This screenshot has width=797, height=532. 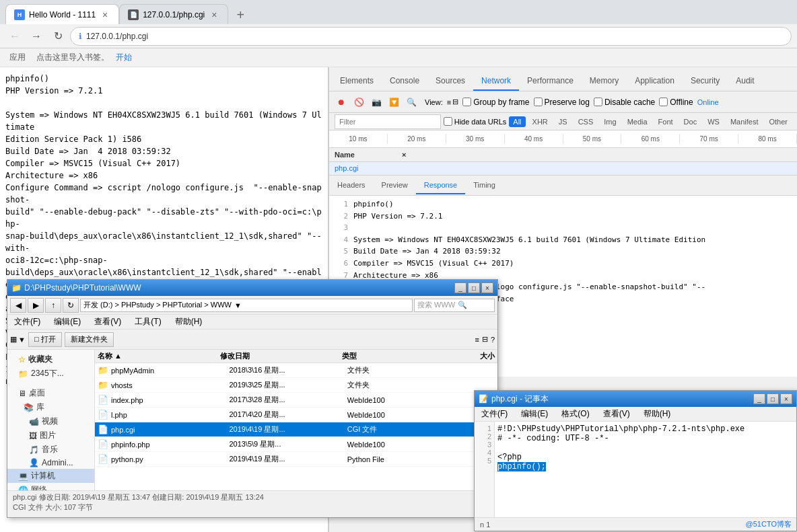 What do you see at coordinates (586, 122) in the screenshot?
I see `filter-css: CSS` at bounding box center [586, 122].